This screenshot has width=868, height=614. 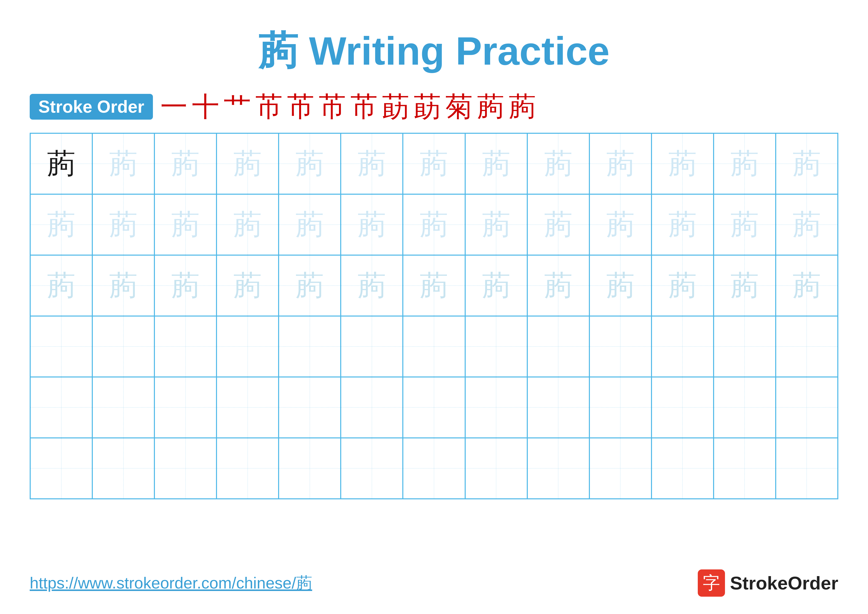 I want to click on grid-cell-r5c2, so click(x=123, y=407).